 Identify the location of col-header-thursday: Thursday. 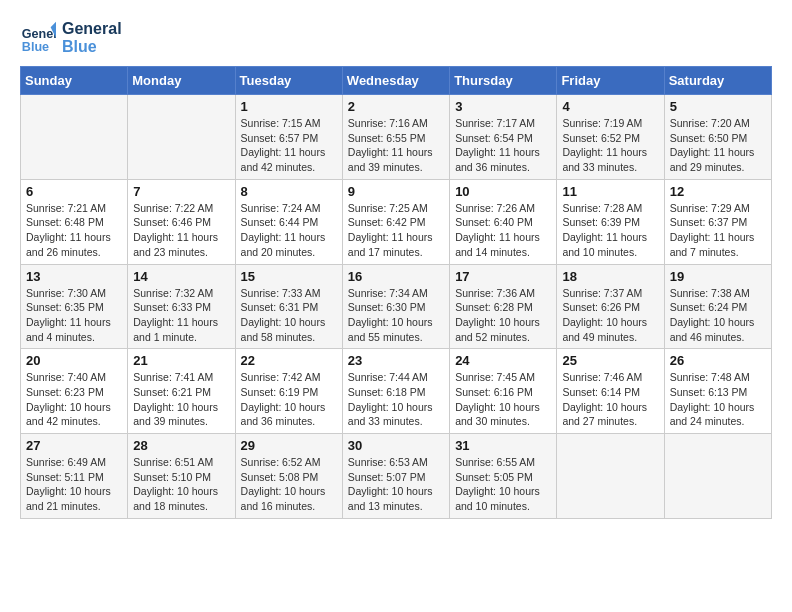
(504, 81).